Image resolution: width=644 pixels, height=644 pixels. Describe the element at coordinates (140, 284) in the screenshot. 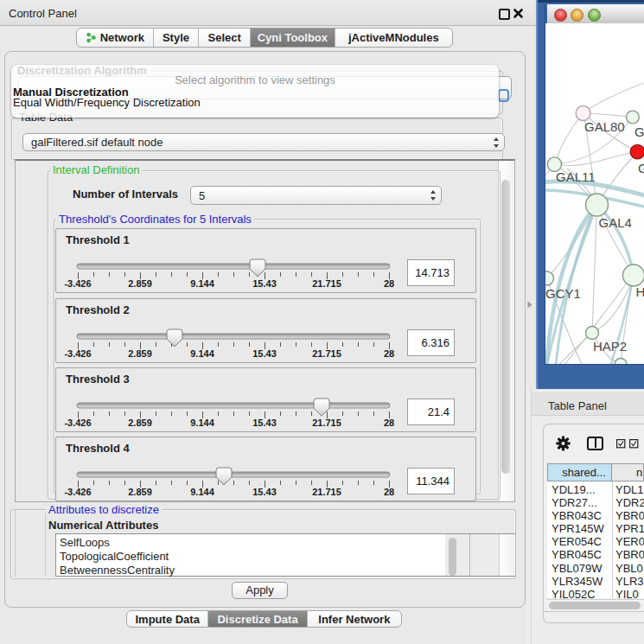

I see `svg-text: 2.859` at that location.